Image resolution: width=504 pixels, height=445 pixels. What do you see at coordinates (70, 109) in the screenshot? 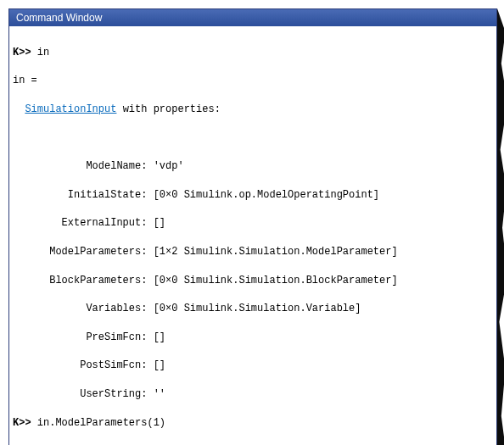
I see `link-simulationinput: SimulationInput` at bounding box center [70, 109].